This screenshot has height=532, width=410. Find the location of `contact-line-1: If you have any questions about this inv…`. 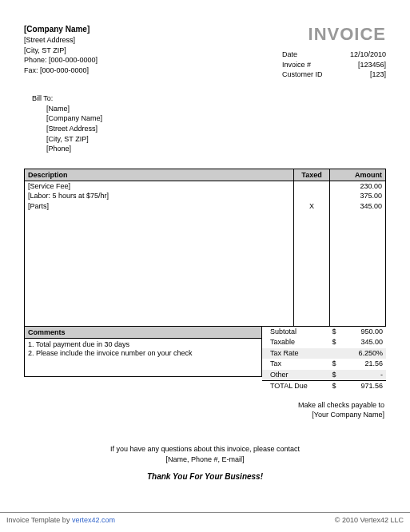

contact-line-1: If you have any questions about this inv… is located at coordinates (205, 449).